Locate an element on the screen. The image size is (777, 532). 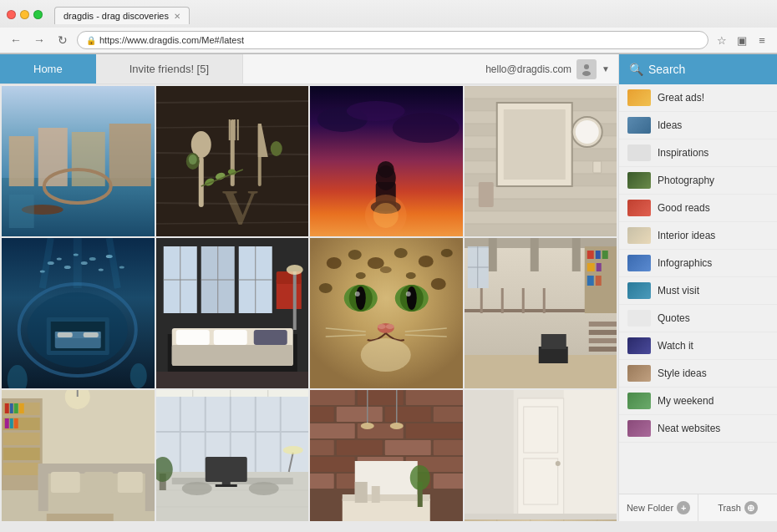
sidebar-item-great-ads: Great ads! is located at coordinates (698, 99).